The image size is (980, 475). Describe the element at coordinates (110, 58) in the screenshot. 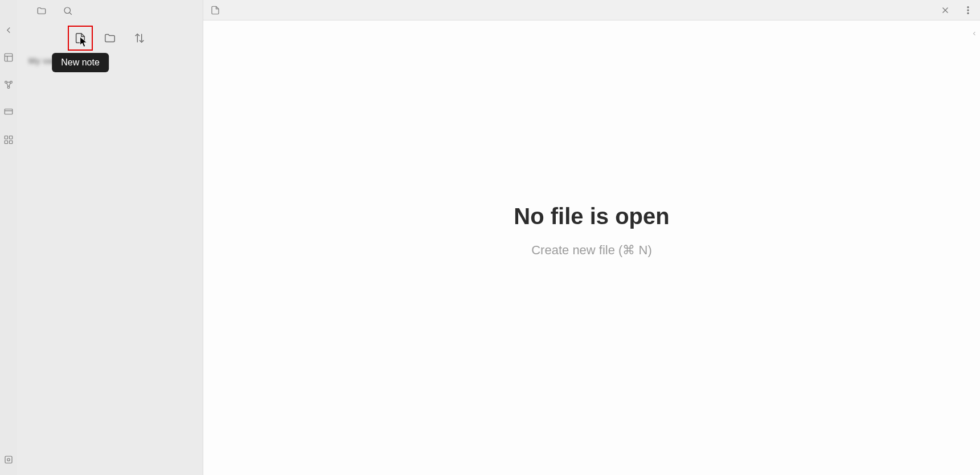

I see `vault-name: My vault` at that location.